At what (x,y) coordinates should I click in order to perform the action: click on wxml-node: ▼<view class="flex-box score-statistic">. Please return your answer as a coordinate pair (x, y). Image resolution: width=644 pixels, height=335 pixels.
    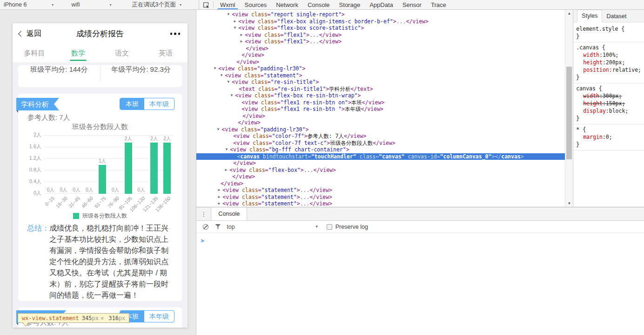
    Looking at the image, I should click on (381, 28).